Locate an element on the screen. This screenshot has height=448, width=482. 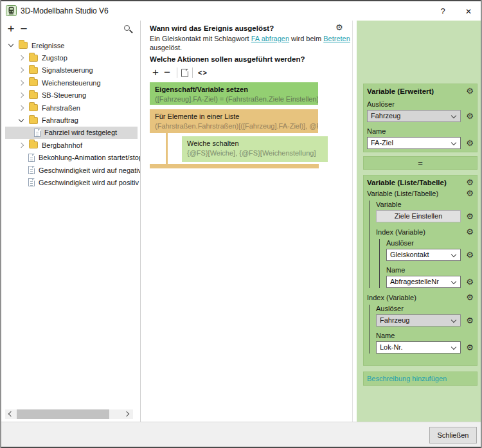
remove-event-button: − is located at coordinates (24, 29).